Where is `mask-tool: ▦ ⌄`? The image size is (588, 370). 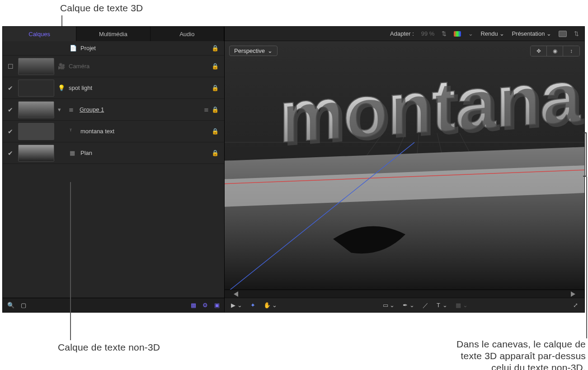
mask-tool: ▦ ⌄ is located at coordinates (462, 305).